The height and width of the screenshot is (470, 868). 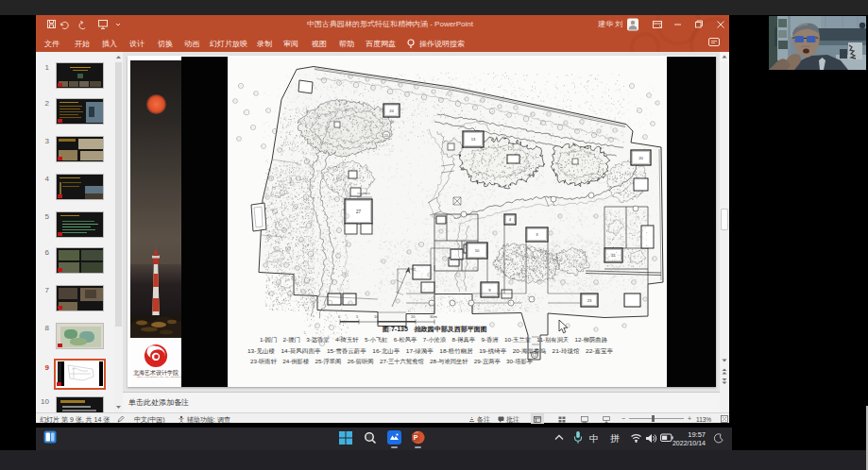 What do you see at coordinates (387, 136) in the screenshot?
I see `svg-text: 15` at bounding box center [387, 136].